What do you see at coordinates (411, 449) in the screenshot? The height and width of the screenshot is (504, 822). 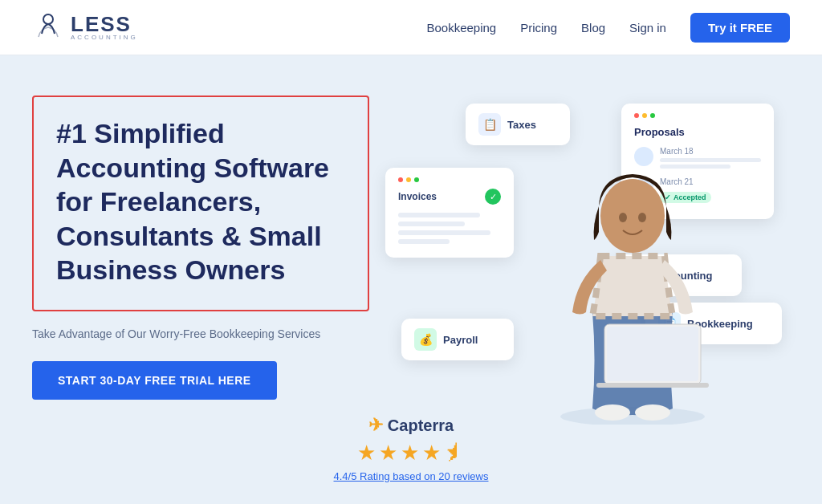 I see `capterra-section: ✈ Capterra ★ ★ ★ ★ ⯨ 4.4/5 Rating based …` at bounding box center [411, 449].